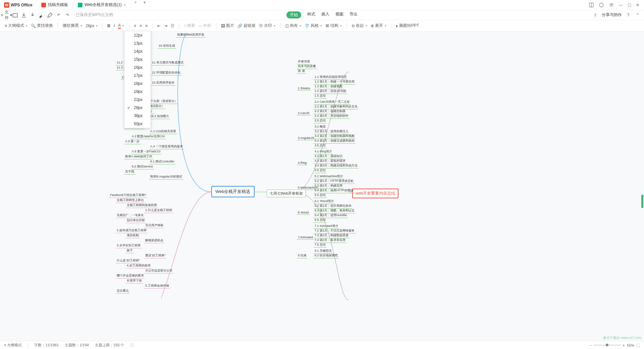 The image size is (644, 349). Describe the element at coordinates (138, 76) in the screenshot. I see `font-size-option: 17px` at that location.